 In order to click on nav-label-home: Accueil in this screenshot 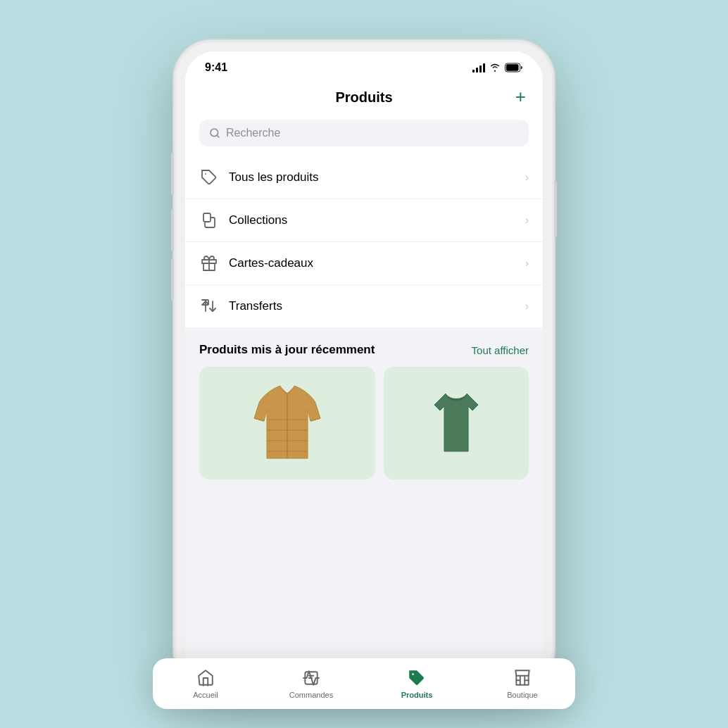, I will do `click(206, 695)`.